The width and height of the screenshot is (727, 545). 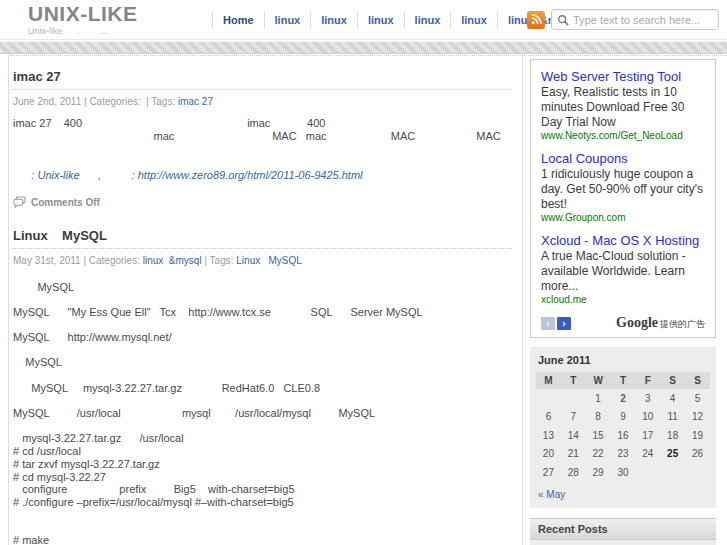 I want to click on ad-body-text: Easy, Realistic tests in 10 minutes Down…, so click(x=623, y=108).